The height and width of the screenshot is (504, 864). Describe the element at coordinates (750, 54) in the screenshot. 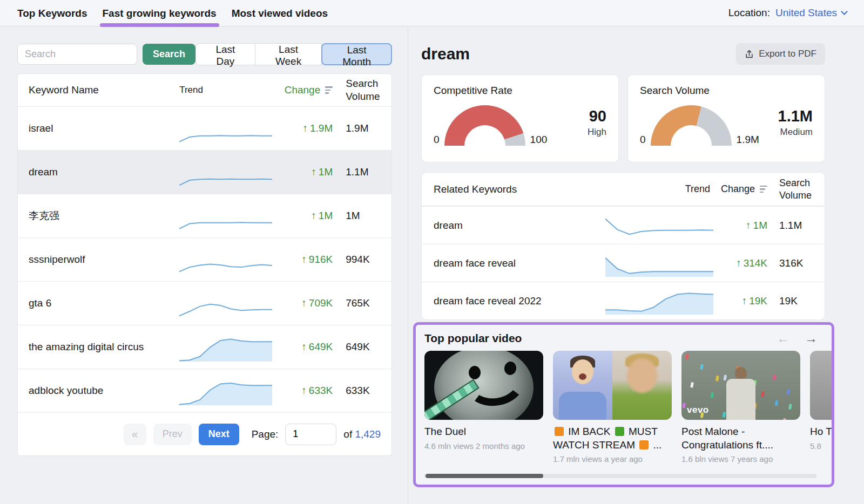

I see `export-icon` at that location.